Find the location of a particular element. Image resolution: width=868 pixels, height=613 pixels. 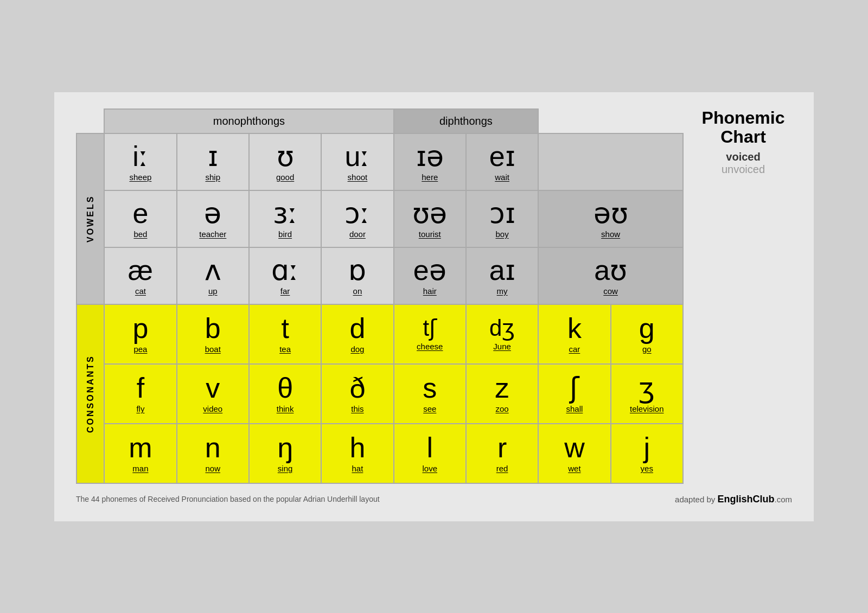

consonants-label: CONSONANTS is located at coordinates (90, 394).